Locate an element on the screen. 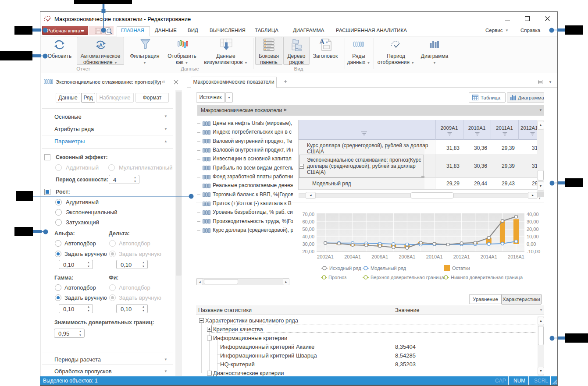 This screenshot has height=386, width=588. svg-text: Модельный ряд is located at coordinates (388, 268).